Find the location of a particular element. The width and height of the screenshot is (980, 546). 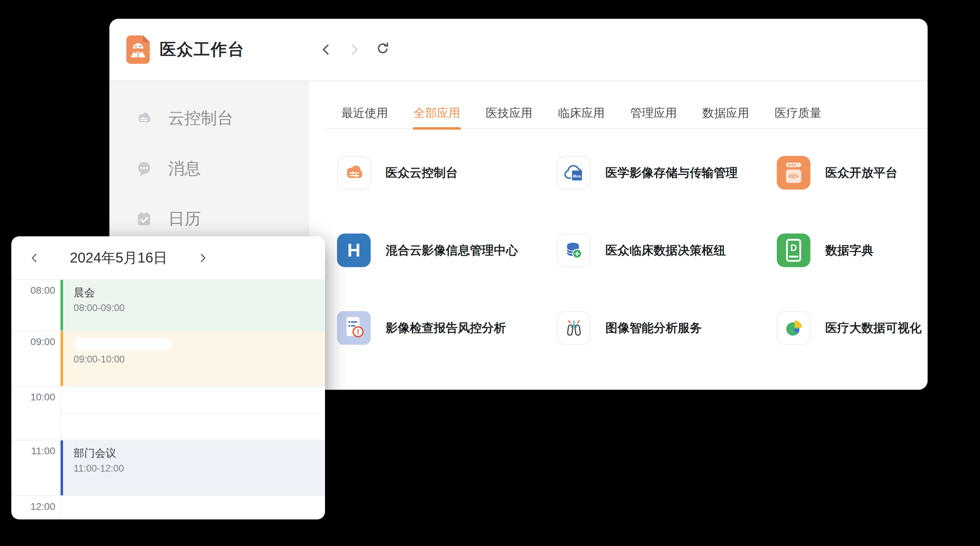

app-report-risk-analysis: ! 影像检查报告风控分析 is located at coordinates (447, 328).